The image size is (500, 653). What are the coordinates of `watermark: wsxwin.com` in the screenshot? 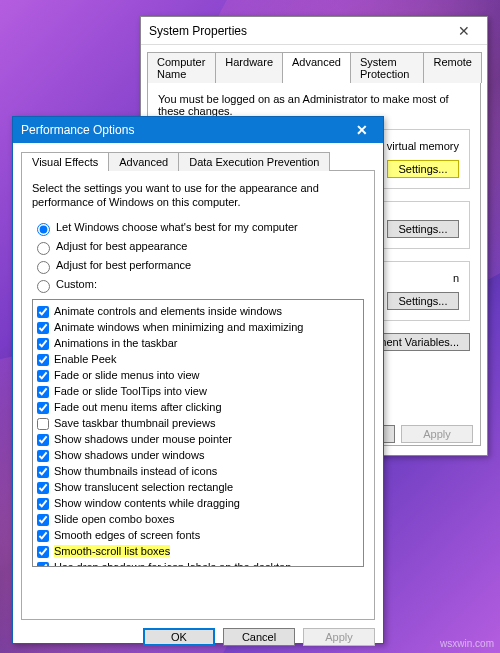 It's located at (467, 644).